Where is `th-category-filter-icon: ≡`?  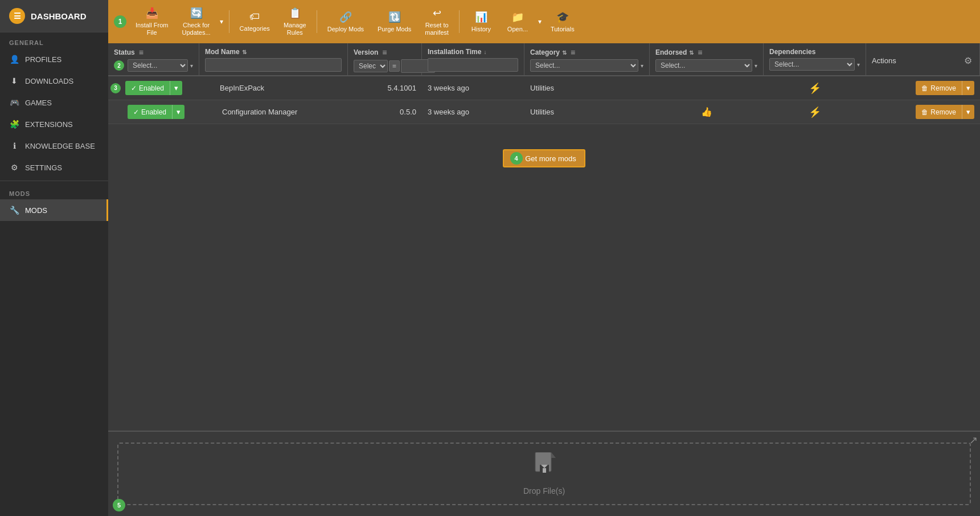 th-category-filter-icon: ≡ is located at coordinates (573, 52).